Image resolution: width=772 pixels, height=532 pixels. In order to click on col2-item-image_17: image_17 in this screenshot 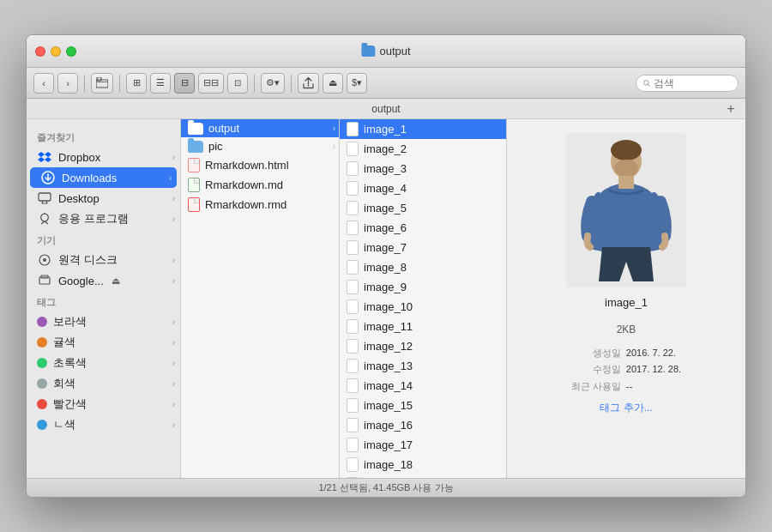, I will do `click(423, 444)`.